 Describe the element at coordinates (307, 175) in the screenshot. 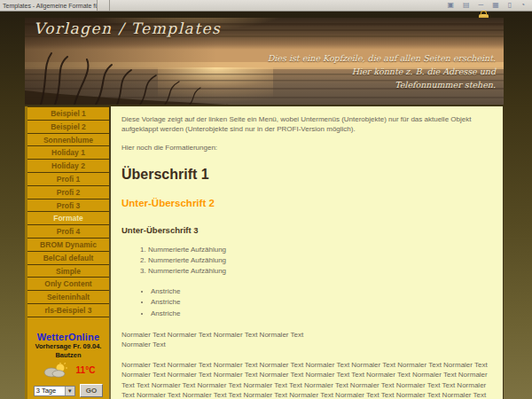

I see `heading-1: Überschrift 1` at that location.